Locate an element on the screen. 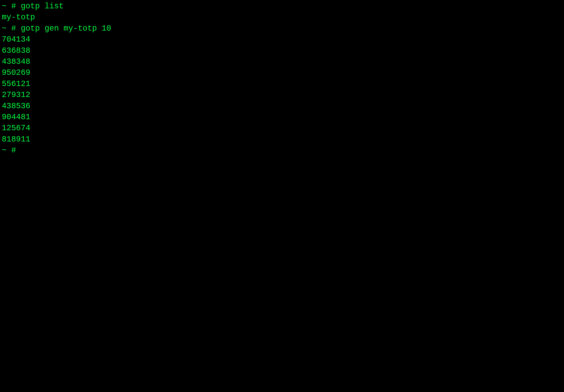 Image resolution: width=564 pixels, height=392 pixels. terminal-output-line: 818911 is located at coordinates (282, 139).